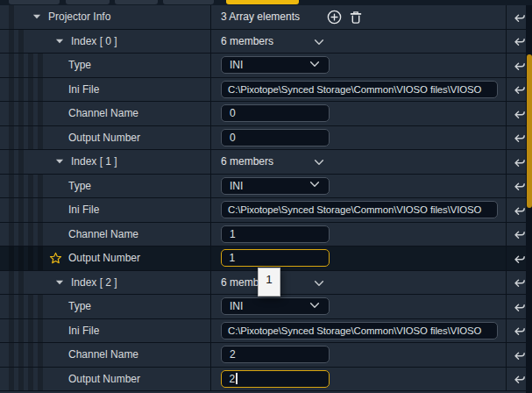 Image resolution: width=532 pixels, height=393 pixels. What do you see at coordinates (529, 132) in the screenshot?
I see `scrollbar-thumb` at bounding box center [529, 132].